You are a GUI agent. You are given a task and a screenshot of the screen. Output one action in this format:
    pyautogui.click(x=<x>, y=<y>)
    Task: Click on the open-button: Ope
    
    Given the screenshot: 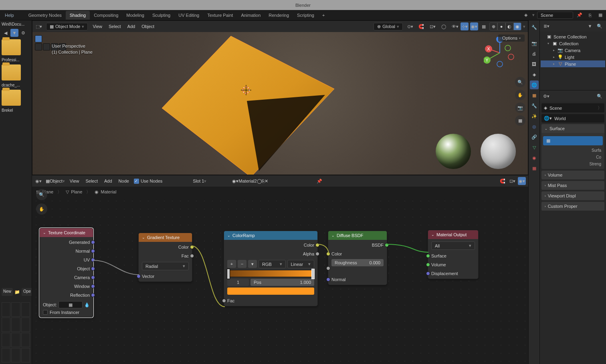 What is the action you would take?
    pyautogui.click(x=27, y=292)
    